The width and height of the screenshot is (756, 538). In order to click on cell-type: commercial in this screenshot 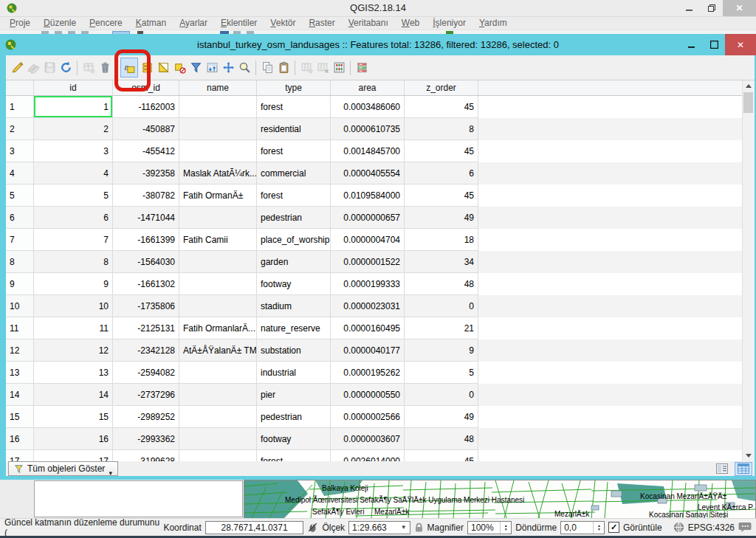, I will do `click(294, 173)`.